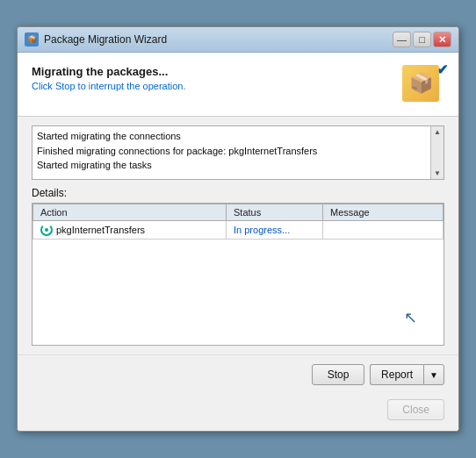  I want to click on report-split-button: Report ▼, so click(407, 375).